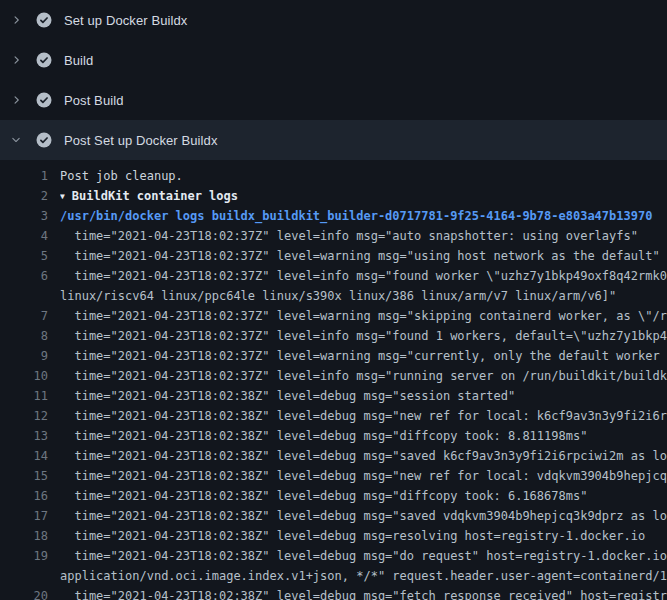  What do you see at coordinates (24, 236) in the screenshot?
I see `line-number: 4` at bounding box center [24, 236].